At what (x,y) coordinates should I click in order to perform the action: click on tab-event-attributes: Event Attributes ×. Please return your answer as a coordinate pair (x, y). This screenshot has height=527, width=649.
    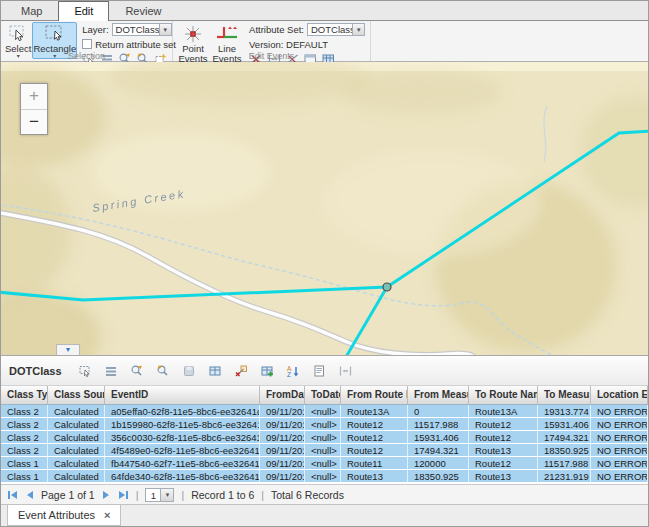
    Looking at the image, I should click on (64, 516).